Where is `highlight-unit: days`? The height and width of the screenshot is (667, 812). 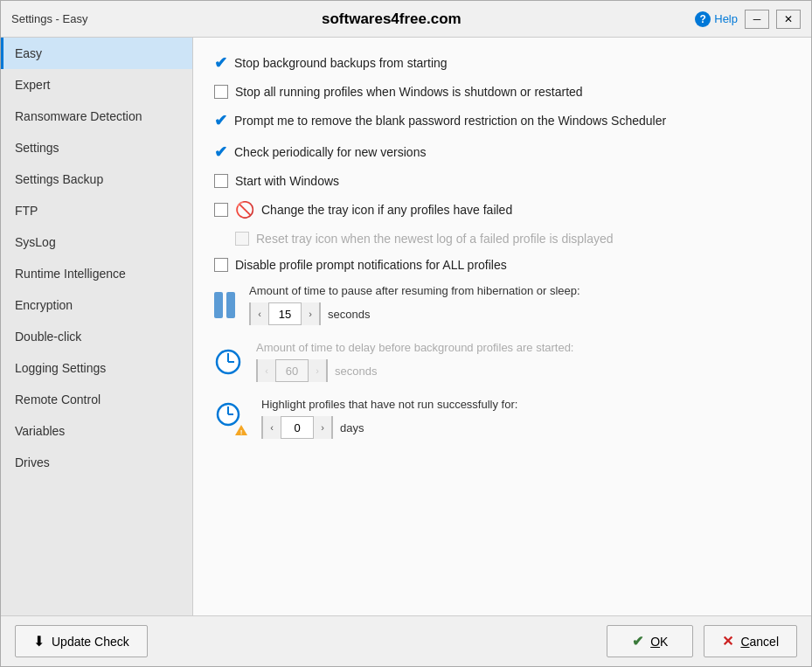 highlight-unit: days is located at coordinates (351, 428).